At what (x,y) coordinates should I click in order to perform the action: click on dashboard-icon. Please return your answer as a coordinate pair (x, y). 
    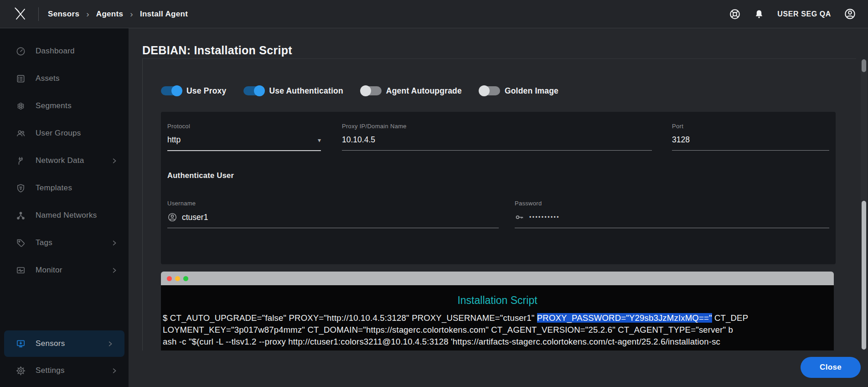
    Looking at the image, I should click on (21, 51).